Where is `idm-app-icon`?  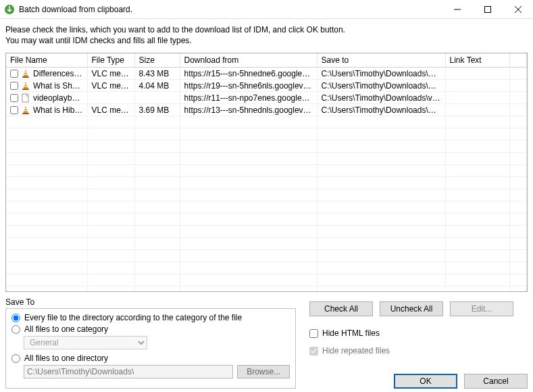
idm-app-icon is located at coordinates (9, 9).